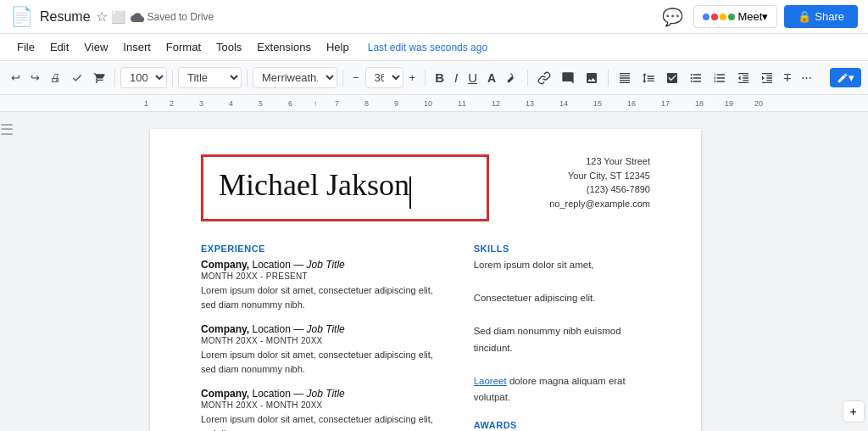  Describe the element at coordinates (434, 78) in the screenshot. I see `toolbar: ↩ ↪ 🖨 100% 75% 150% Title Normal text He…` at that location.